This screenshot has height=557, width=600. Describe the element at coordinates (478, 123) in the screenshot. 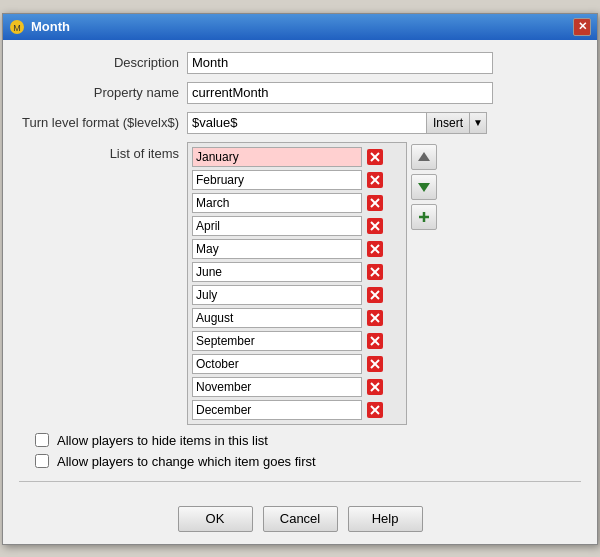

I see `insert-dropdown-button: ▼` at that location.